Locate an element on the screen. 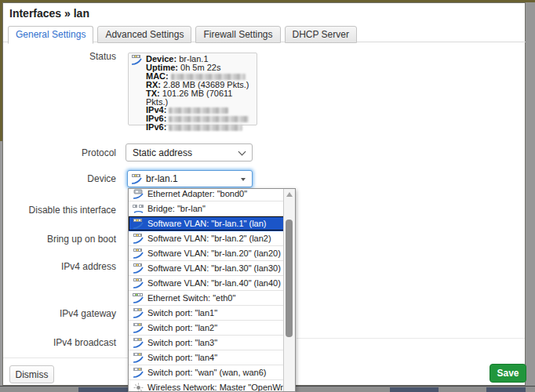 This screenshot has height=392, width=535. switch-icon is located at coordinates (138, 298).